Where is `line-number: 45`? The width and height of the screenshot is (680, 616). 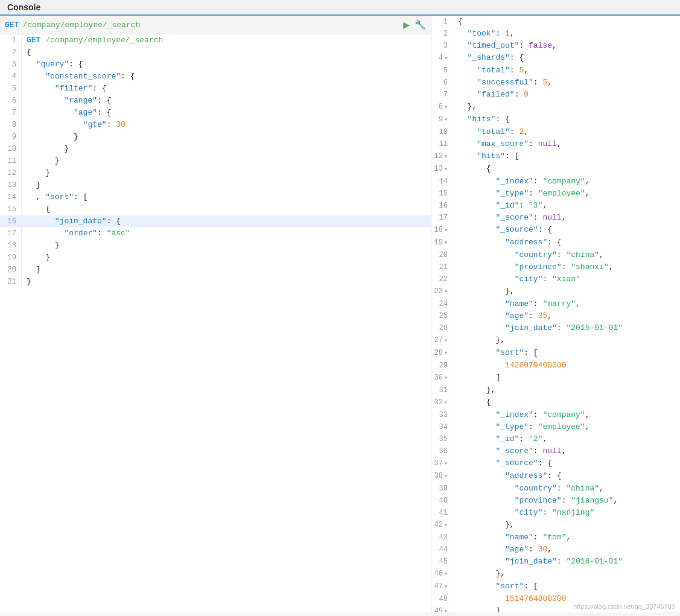
line-number: 45 is located at coordinates (442, 562).